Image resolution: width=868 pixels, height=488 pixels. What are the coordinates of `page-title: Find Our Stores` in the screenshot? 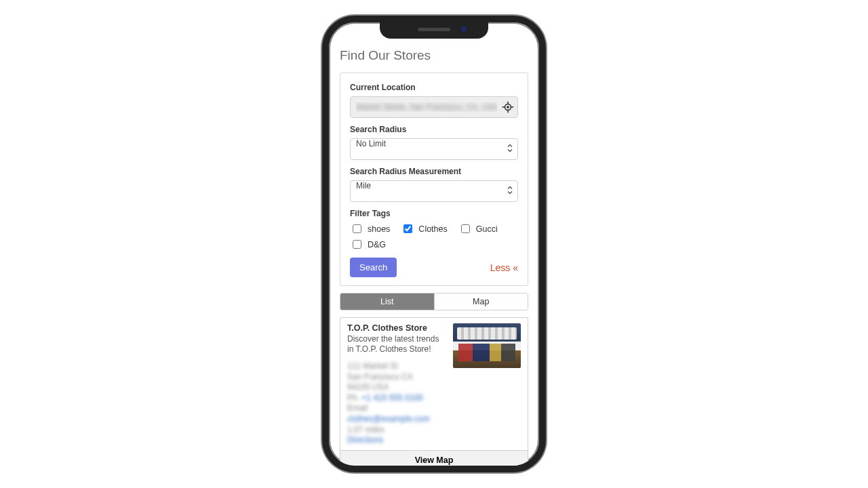 It's located at (434, 56).